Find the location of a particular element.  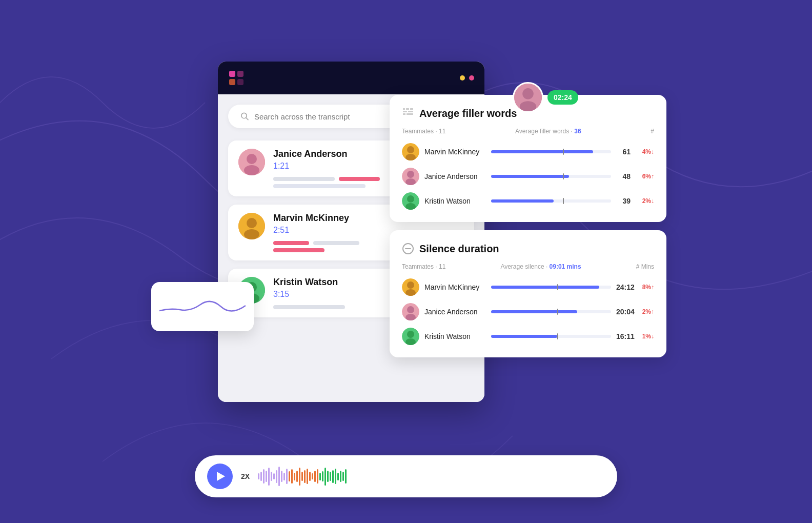

avatar-marvin is located at coordinates (252, 226).